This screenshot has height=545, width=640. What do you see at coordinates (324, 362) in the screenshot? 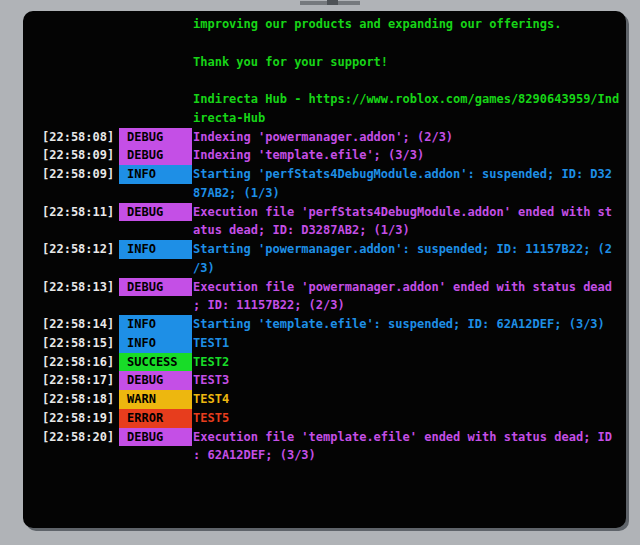
I see `log-entry: [22:58:16] SUCCESS TEST2` at bounding box center [324, 362].